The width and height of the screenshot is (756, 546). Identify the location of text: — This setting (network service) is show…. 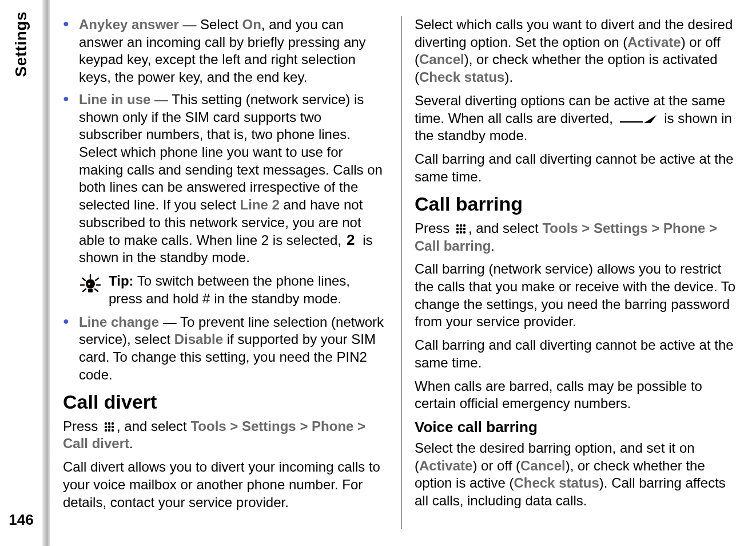
(231, 152).